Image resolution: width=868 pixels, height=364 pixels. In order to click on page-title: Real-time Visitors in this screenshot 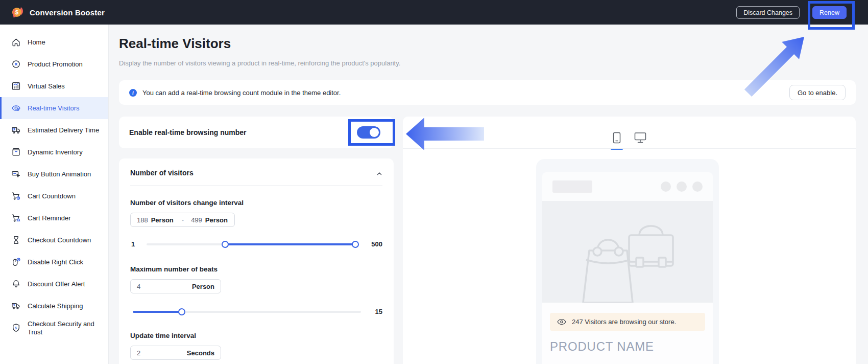, I will do `click(175, 44)`.